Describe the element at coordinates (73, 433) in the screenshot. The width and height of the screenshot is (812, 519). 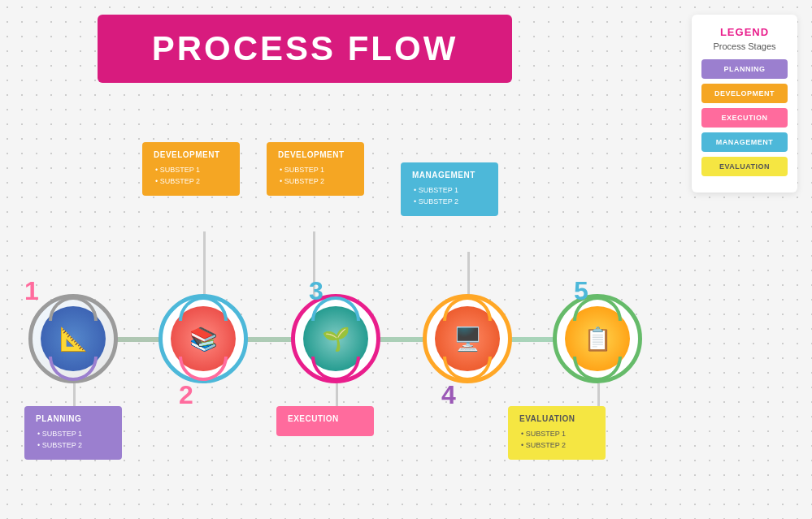
I see `info-box-planning: PLANNING SUBSTEP 1 SUBSTEP 2` at that location.